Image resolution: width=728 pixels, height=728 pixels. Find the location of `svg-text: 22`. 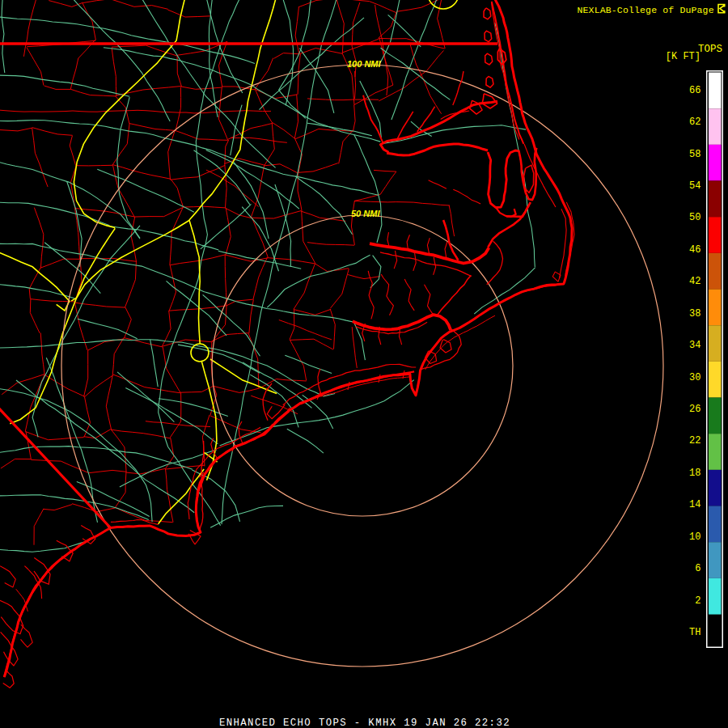

svg-text: 22 is located at coordinates (695, 441).